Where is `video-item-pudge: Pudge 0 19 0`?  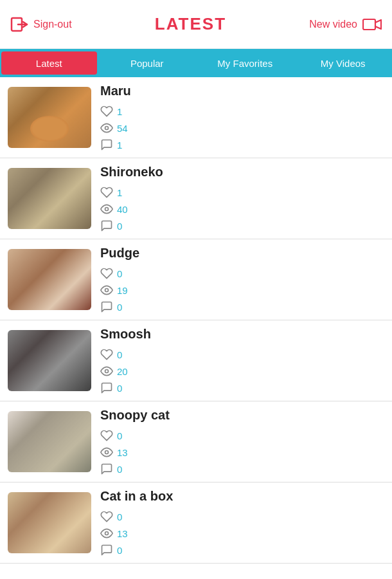
video-item-pudge: Pudge 0 19 0 is located at coordinates (196, 280).